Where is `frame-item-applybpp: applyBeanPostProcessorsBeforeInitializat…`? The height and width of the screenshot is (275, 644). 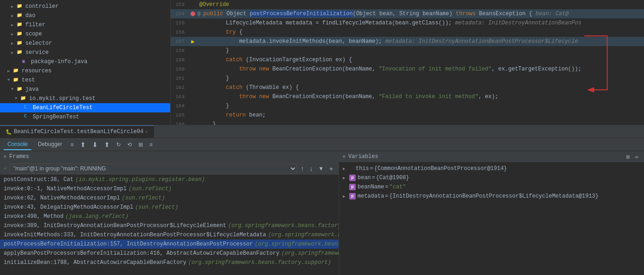
frame-item-applybpp: applyBeanPostProcessorsBeforeInitializat… is located at coordinates (169, 253).